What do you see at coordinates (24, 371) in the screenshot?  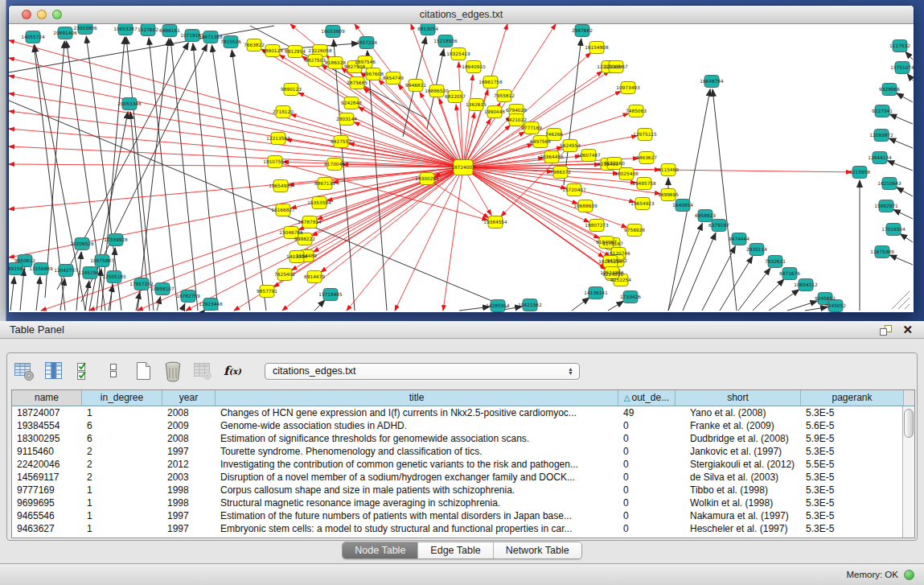 I see `table-mode-icon` at bounding box center [24, 371].